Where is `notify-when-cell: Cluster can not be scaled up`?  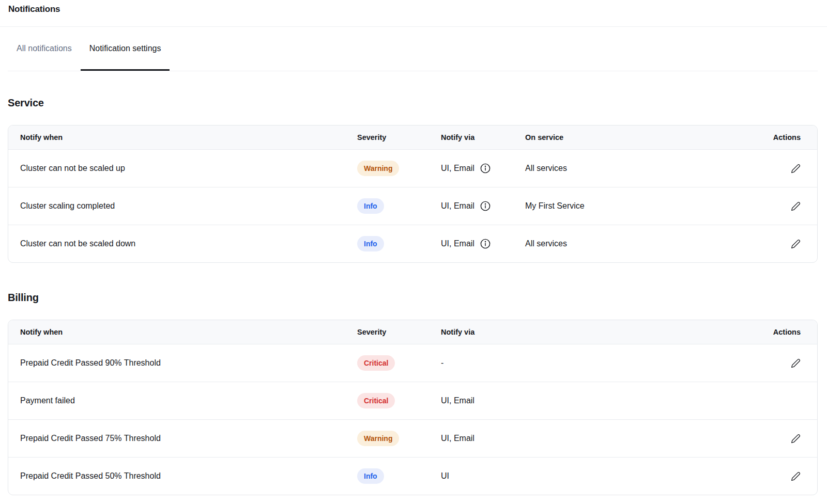 notify-when-cell: Cluster can not be scaled up is located at coordinates (72, 168).